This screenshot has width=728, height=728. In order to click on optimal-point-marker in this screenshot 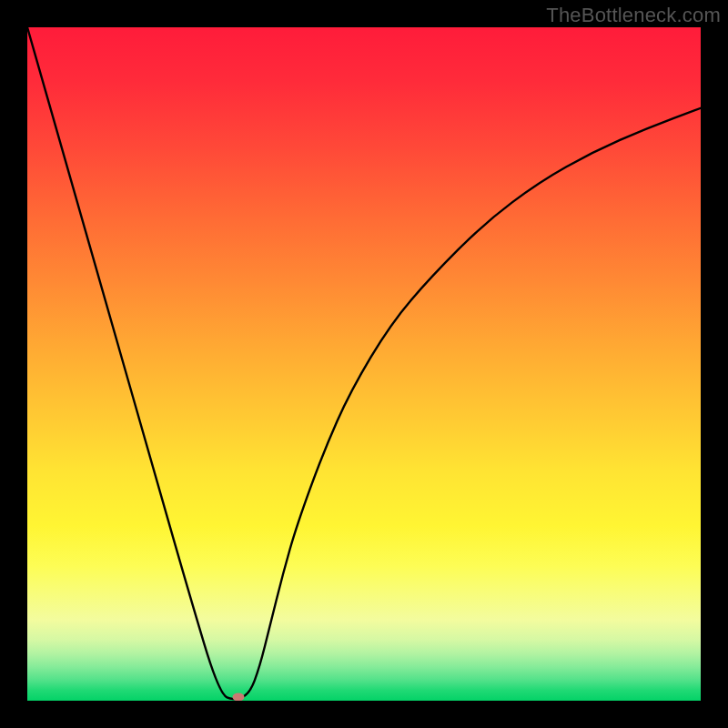, I will do `click(238, 697)`.